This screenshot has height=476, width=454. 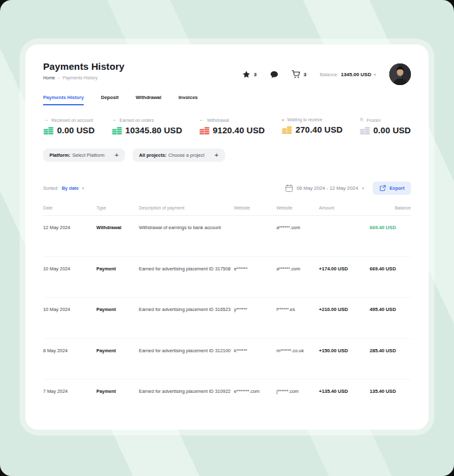 I want to click on cell-website-2: t******.es, so click(x=298, y=310).